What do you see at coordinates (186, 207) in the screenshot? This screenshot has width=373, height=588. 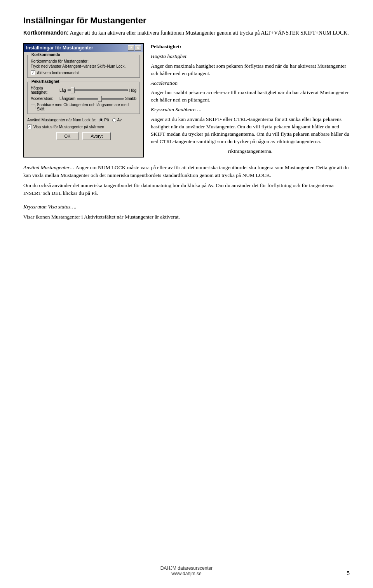 I see `kryssrutan-visa-heading: Kryssrutan Visa status….` at bounding box center [186, 207].